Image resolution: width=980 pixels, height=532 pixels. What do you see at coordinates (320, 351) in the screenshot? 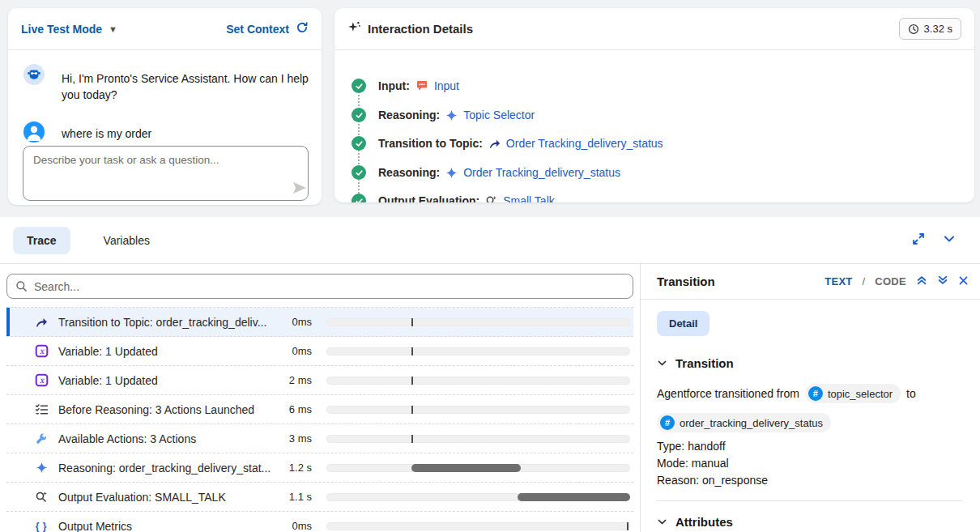
I see `trace-row-variable: x Variable: 1 Updated 0ms` at bounding box center [320, 351].